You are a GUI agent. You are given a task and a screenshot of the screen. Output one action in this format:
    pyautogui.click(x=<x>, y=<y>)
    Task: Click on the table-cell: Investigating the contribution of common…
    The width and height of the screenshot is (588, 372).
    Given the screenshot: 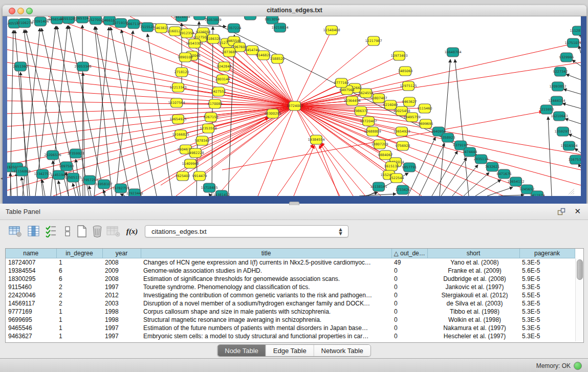 What is the action you would take?
    pyautogui.click(x=266, y=295)
    